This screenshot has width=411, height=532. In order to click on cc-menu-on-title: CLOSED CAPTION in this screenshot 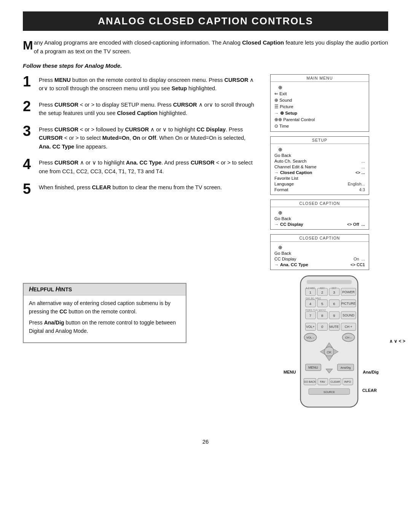, I will do `click(320, 238)`.